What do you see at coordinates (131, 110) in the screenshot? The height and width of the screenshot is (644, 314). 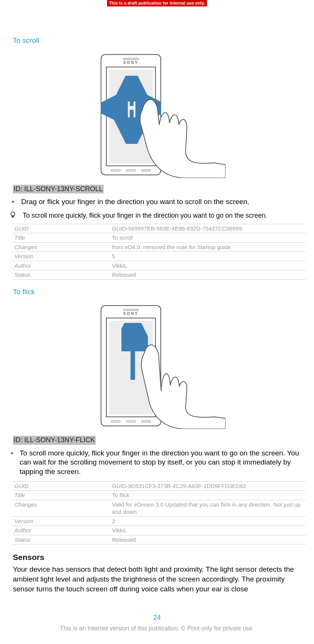 I see `scroll-arrows-icon` at bounding box center [131, 110].